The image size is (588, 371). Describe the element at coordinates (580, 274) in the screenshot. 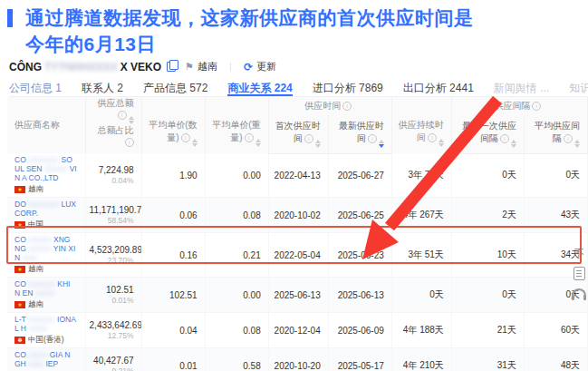

I see `feedback-form-icon` at that location.